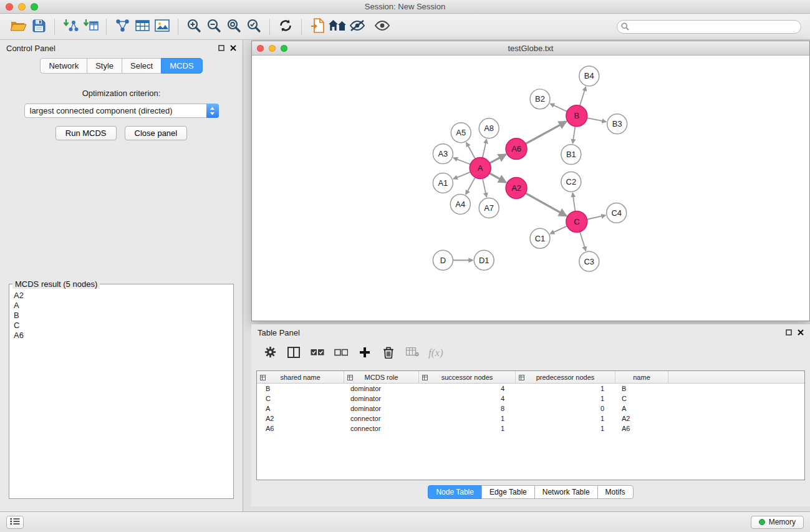 The image size is (810, 532). What do you see at coordinates (122, 27) in the screenshot?
I see `new-network-button` at bounding box center [122, 27].